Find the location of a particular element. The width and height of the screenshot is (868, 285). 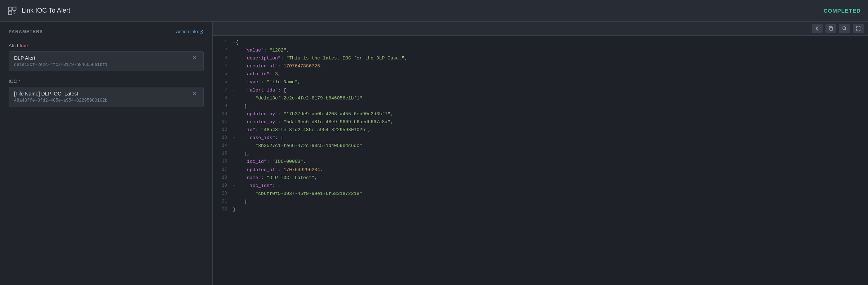

line-content: "description": "This is the latest IOC f… is located at coordinates (548, 58).